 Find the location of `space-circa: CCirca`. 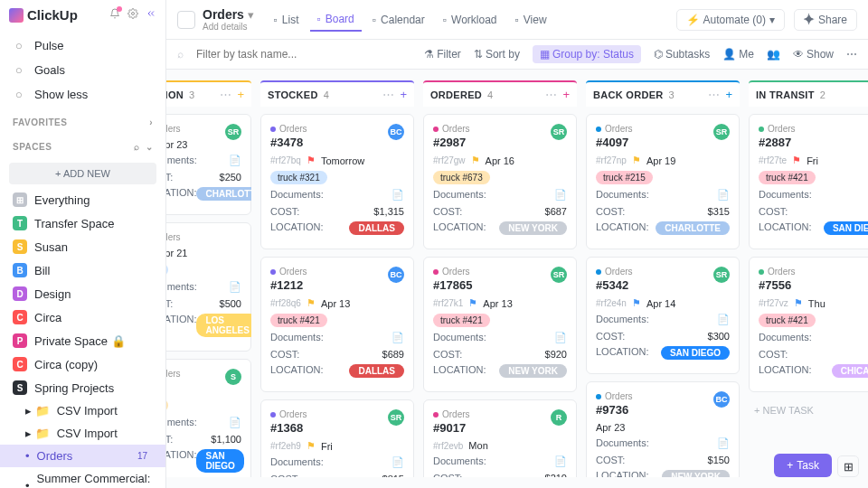

space-circa: CCirca is located at coordinates (83, 317).